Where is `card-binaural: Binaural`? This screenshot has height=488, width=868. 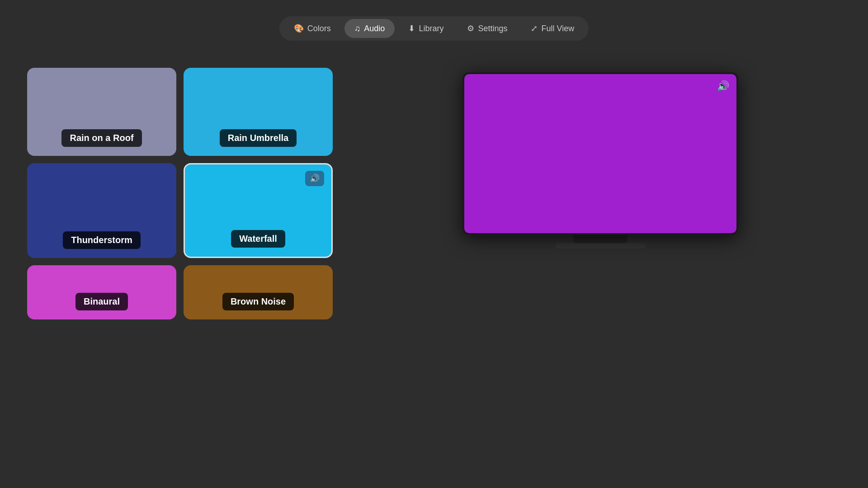
card-binaural: Binaural is located at coordinates (102, 292).